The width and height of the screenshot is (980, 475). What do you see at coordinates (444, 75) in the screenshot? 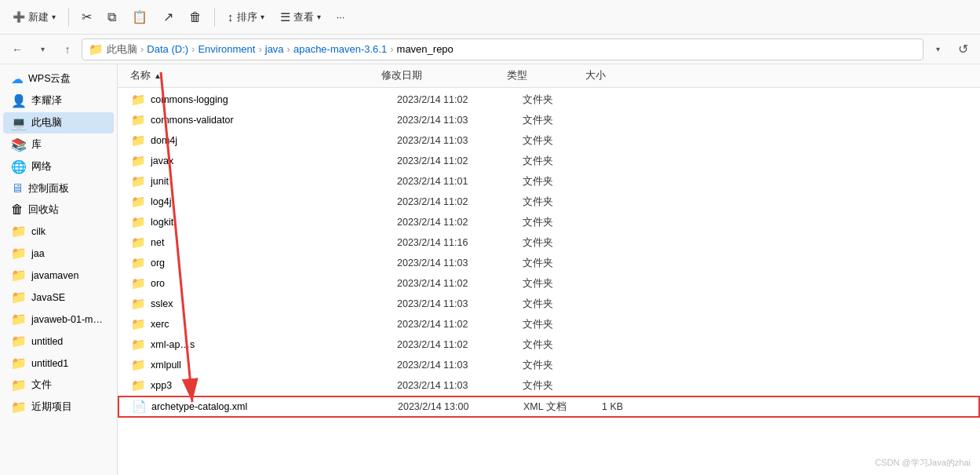
I see `col-header-date: 修改日期` at bounding box center [444, 75].